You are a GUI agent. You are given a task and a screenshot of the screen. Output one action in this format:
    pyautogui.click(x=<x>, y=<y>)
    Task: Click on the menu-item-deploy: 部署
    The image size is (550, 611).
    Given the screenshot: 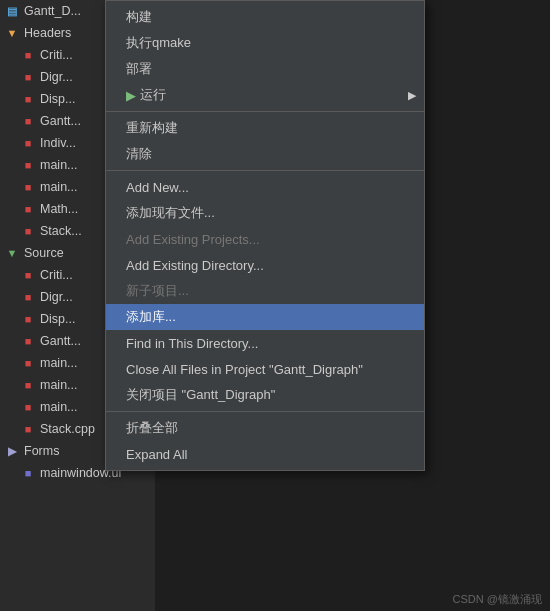 What is the action you would take?
    pyautogui.click(x=265, y=69)
    